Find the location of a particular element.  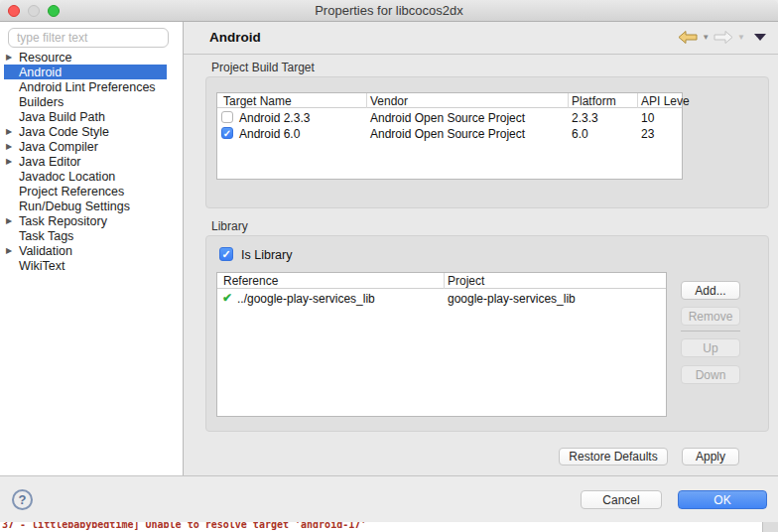

close-window-button is located at coordinates (14, 11).